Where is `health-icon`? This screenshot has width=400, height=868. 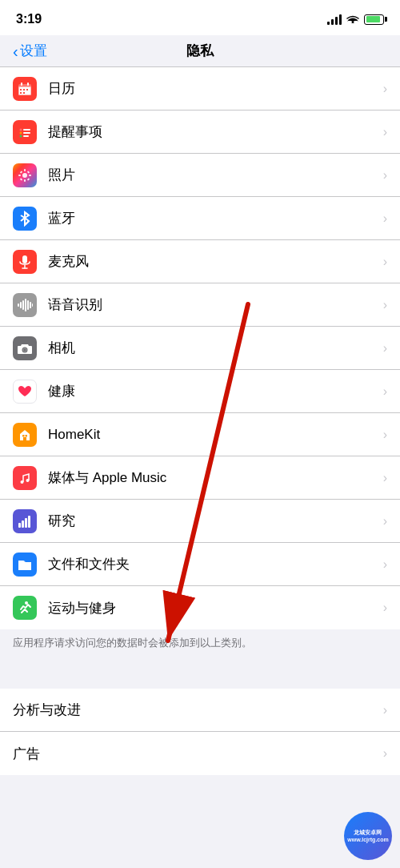 health-icon is located at coordinates (25, 392).